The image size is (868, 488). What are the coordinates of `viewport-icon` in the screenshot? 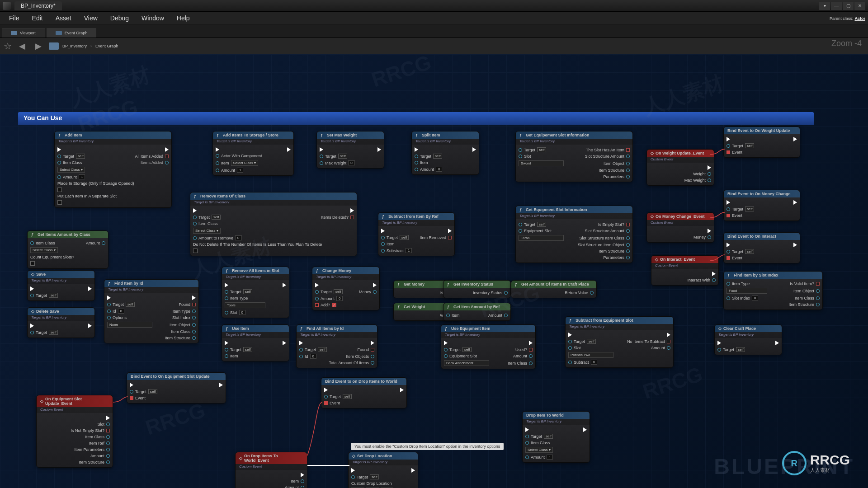 It's located at (14, 33).